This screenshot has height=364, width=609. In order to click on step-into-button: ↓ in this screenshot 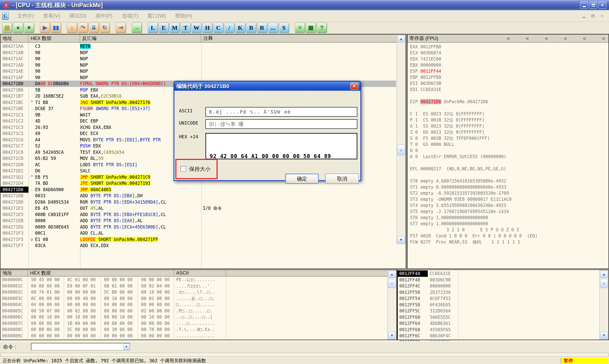, I will do `click(72, 28)`.